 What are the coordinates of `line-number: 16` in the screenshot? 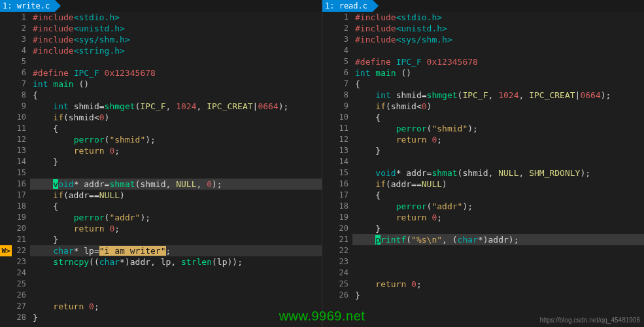 It's located at (343, 184).